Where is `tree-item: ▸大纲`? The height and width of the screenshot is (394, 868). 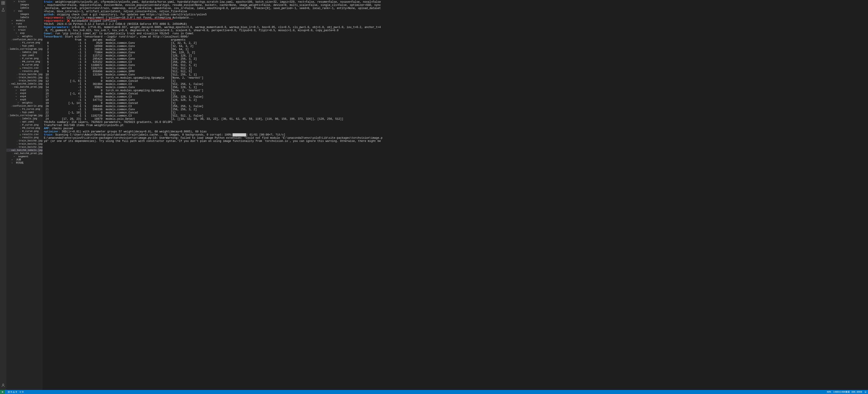
tree-item: ▸大纲 is located at coordinates (24, 160).